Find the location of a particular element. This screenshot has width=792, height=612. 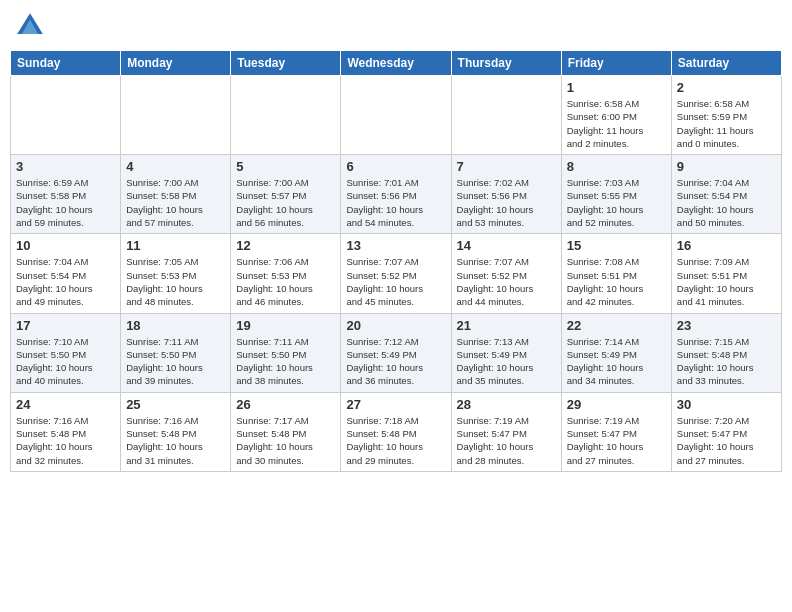

calendar-cell: 16Sunrise: 7:09 AM Sunset: 5:51 PM Dayli… is located at coordinates (726, 274).